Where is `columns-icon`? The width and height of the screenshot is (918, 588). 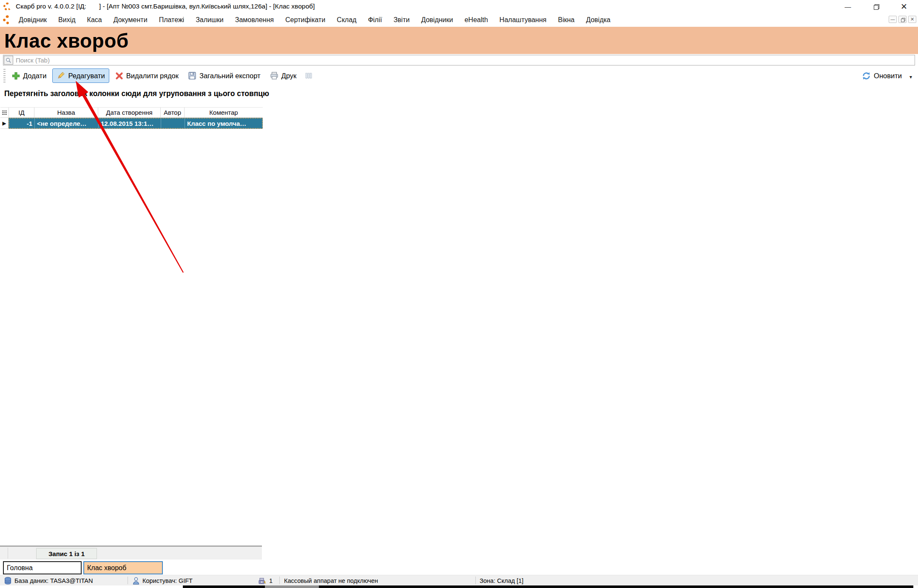
columns-icon is located at coordinates (309, 76).